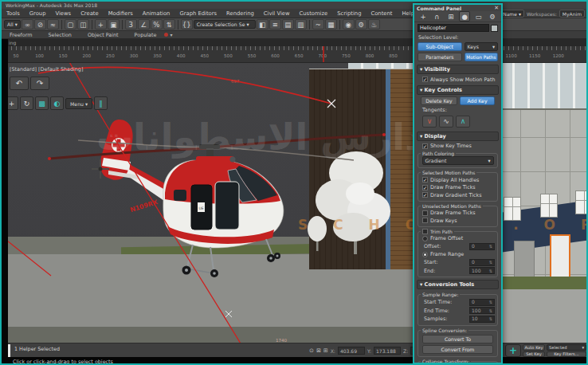  What do you see at coordinates (156, 24) in the screenshot?
I see `percent-snap-icon: %` at bounding box center [156, 24].